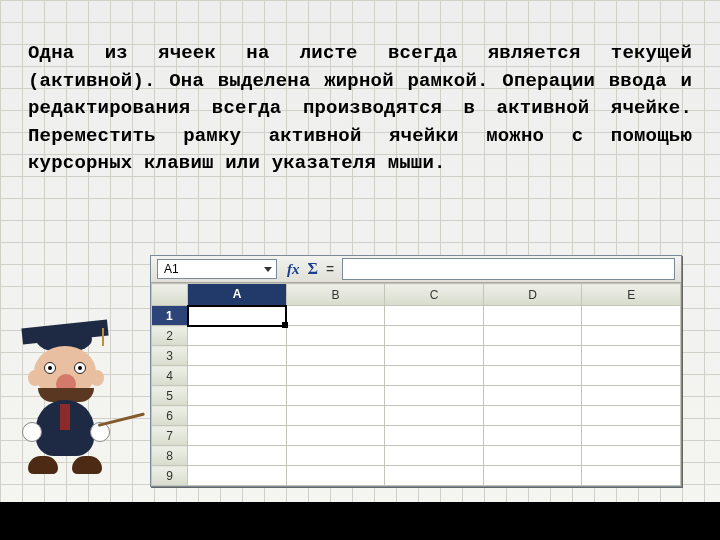 The width and height of the screenshot is (720, 540). Describe the element at coordinates (72, 406) in the screenshot. I see `mascot-illustration` at that location.